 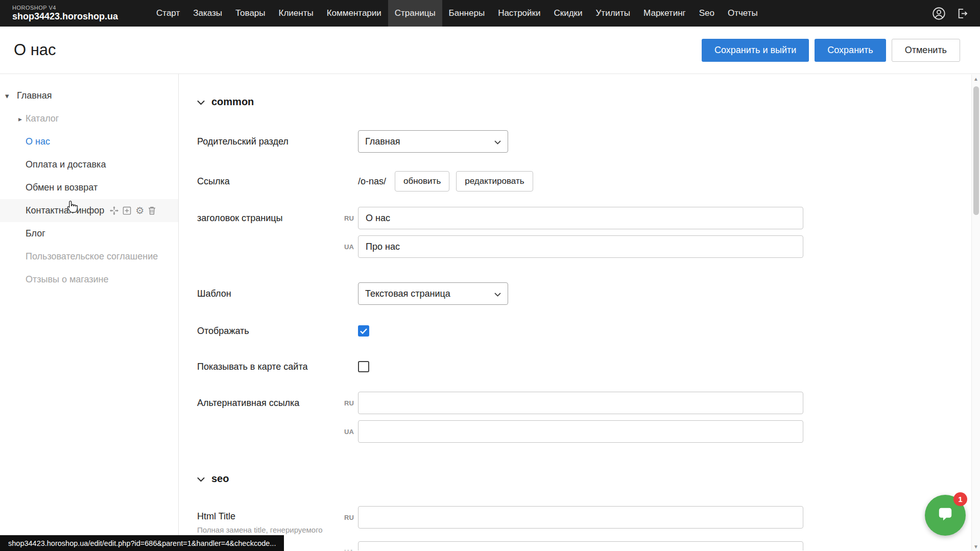 I want to click on sitemap-checkbox, so click(x=364, y=367).